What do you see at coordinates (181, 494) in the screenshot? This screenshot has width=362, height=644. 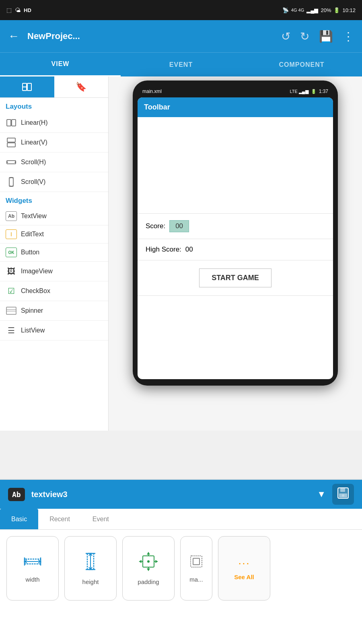 I see `bottom-header: Ab textview3 ▼` at bounding box center [181, 494].